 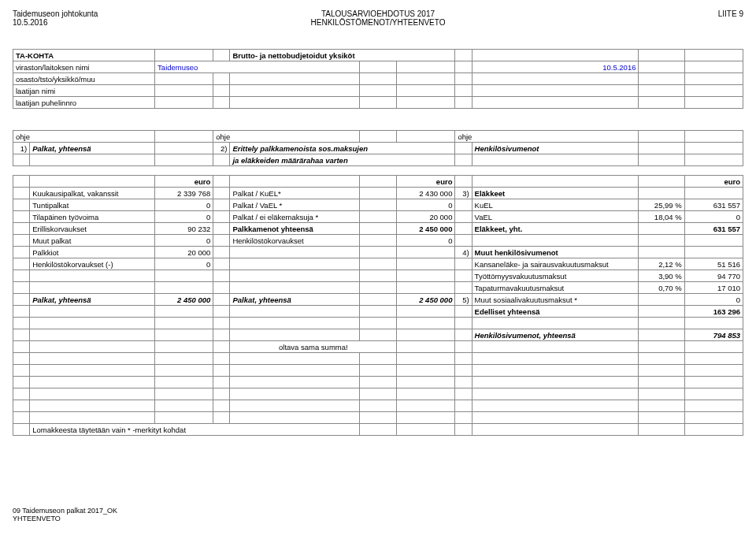 What do you see at coordinates (555, 205) in the screenshot?
I see `kuel-label: KuEL` at bounding box center [555, 205].